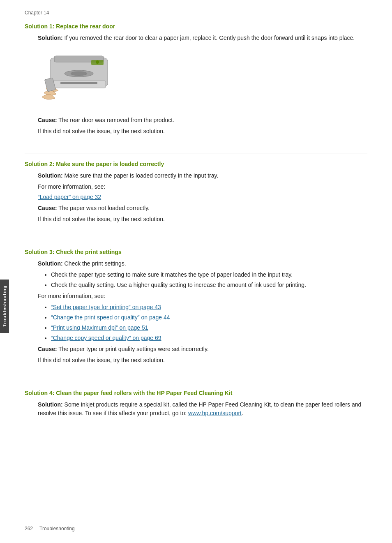 This screenshot has height=543, width=392. What do you see at coordinates (203, 176) in the screenshot?
I see `solution-2-text: Solution: Make sure that the paper is lo…` at bounding box center [203, 176].